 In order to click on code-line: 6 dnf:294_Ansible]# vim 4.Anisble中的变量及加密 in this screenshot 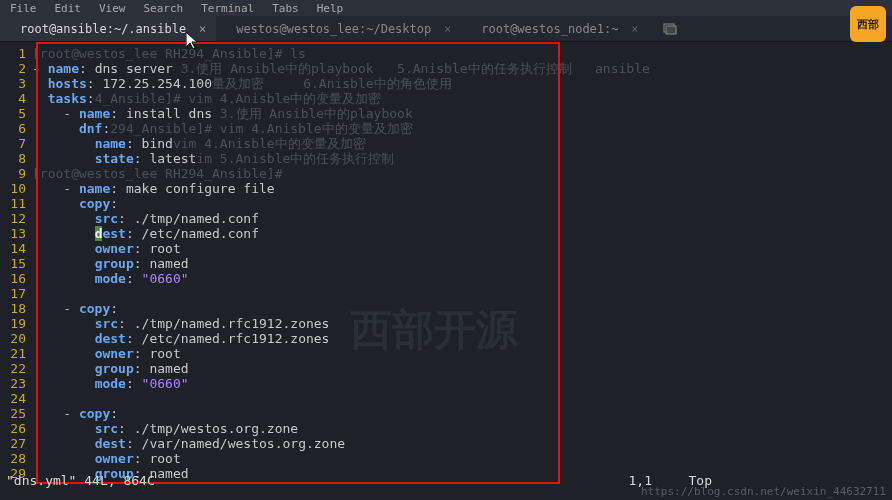, I will do `click(446, 128)`.